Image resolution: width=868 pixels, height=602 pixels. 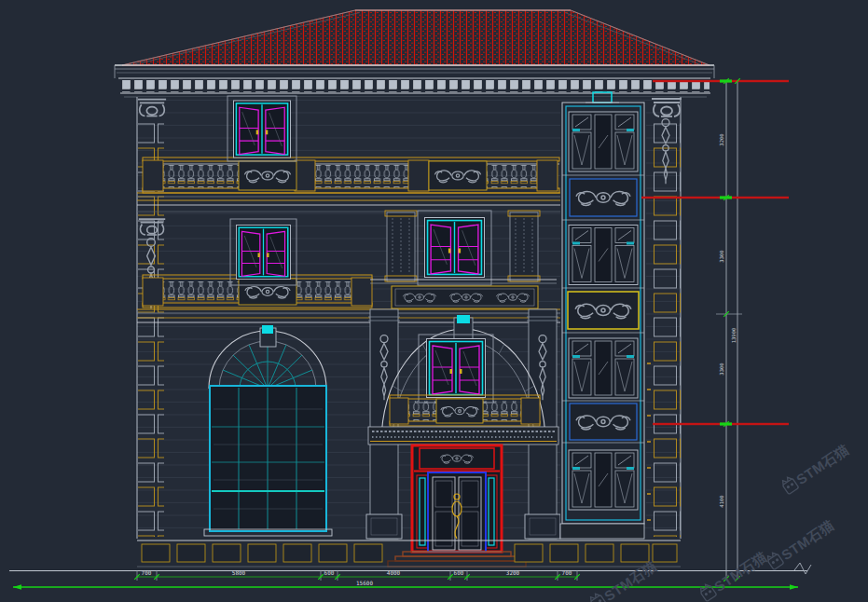 What do you see at coordinates (603, 310) in the screenshot?
I see `tower-ornament-panel-gold` at bounding box center [603, 310].